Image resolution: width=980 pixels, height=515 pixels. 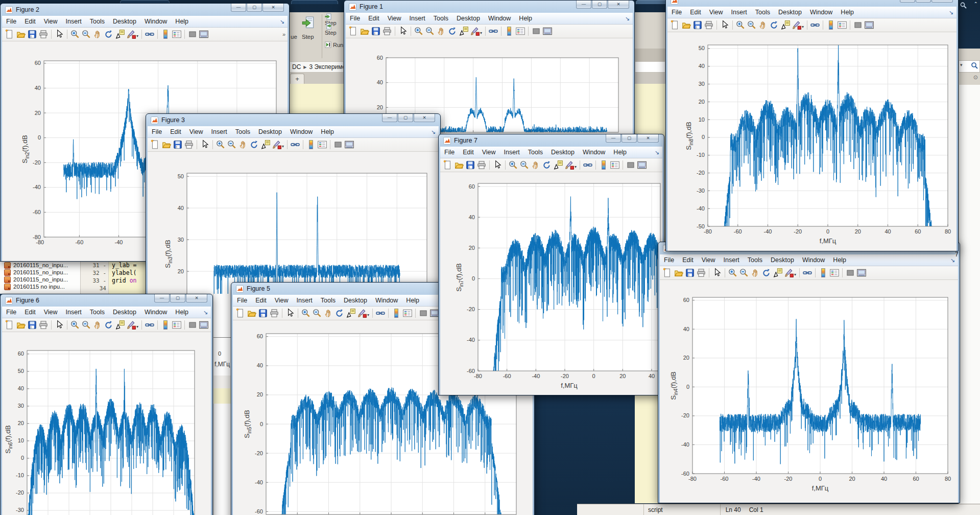 What do you see at coordinates (308, 23) in the screenshot?
I see `step-button` at bounding box center [308, 23].